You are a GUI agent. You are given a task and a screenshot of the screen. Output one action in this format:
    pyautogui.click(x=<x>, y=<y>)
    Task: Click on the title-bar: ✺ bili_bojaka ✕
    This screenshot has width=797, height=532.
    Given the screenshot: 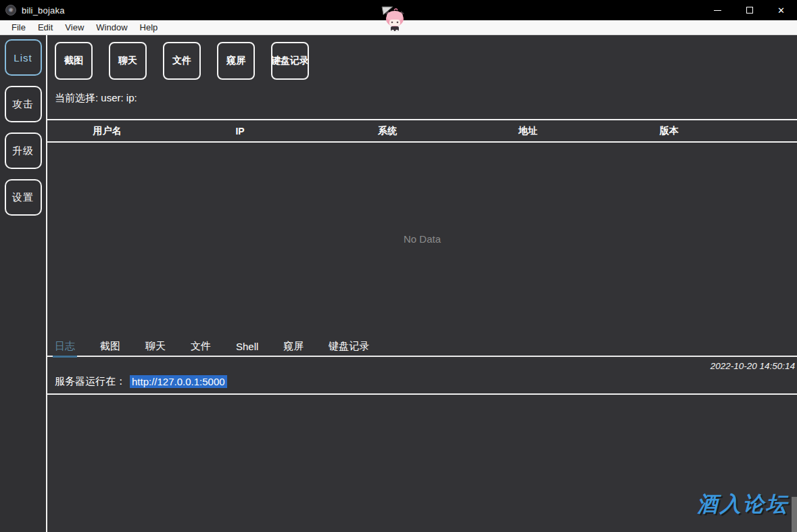 What is the action you would take?
    pyautogui.click(x=399, y=10)
    